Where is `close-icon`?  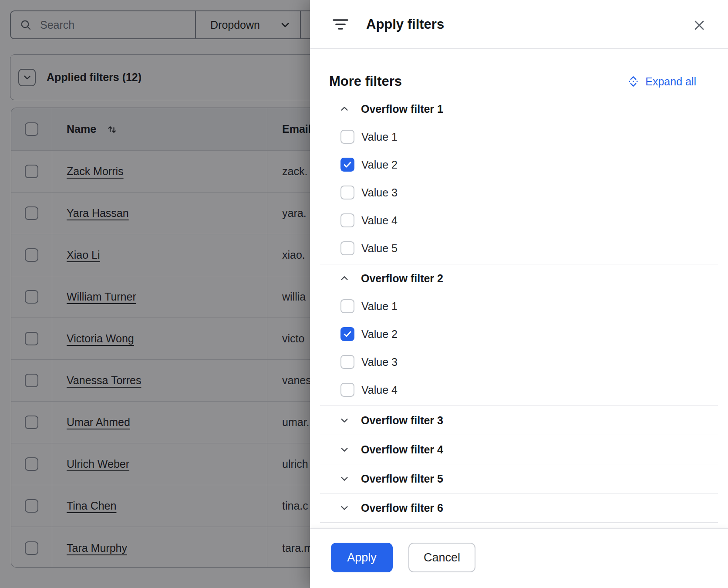
close-icon is located at coordinates (699, 25).